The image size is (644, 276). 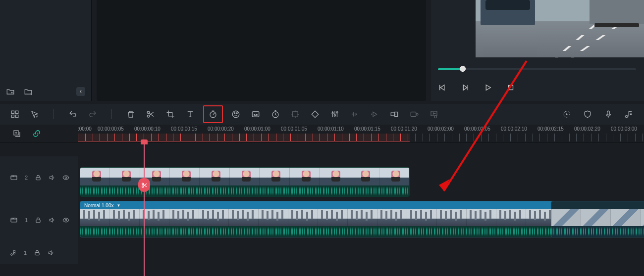 I want to click on audio-bars-icon, so click(x=355, y=114).